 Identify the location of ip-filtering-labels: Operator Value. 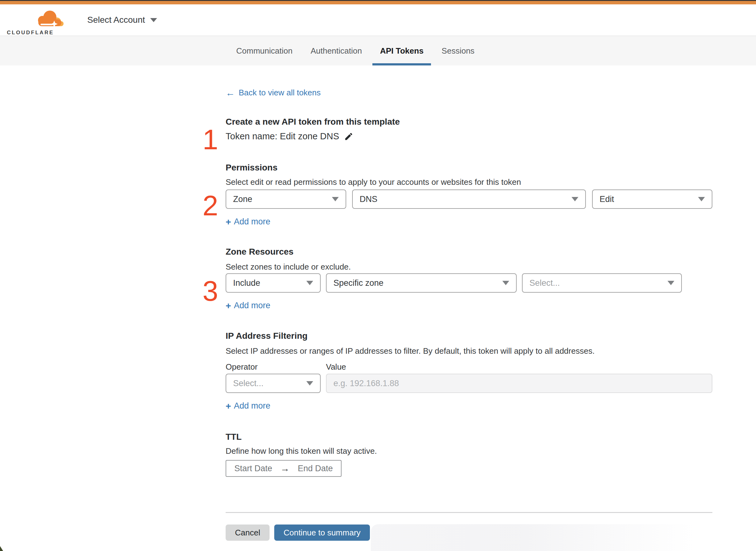
(469, 367).